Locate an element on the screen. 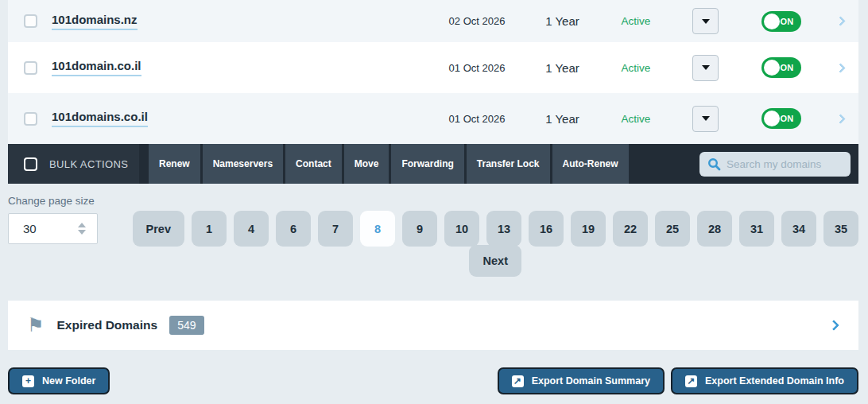 Image resolution: width=868 pixels, height=404 pixels. domain-row: 101domain.co.il 01 Oct 2026 1 Year Activ… is located at coordinates (433, 68).